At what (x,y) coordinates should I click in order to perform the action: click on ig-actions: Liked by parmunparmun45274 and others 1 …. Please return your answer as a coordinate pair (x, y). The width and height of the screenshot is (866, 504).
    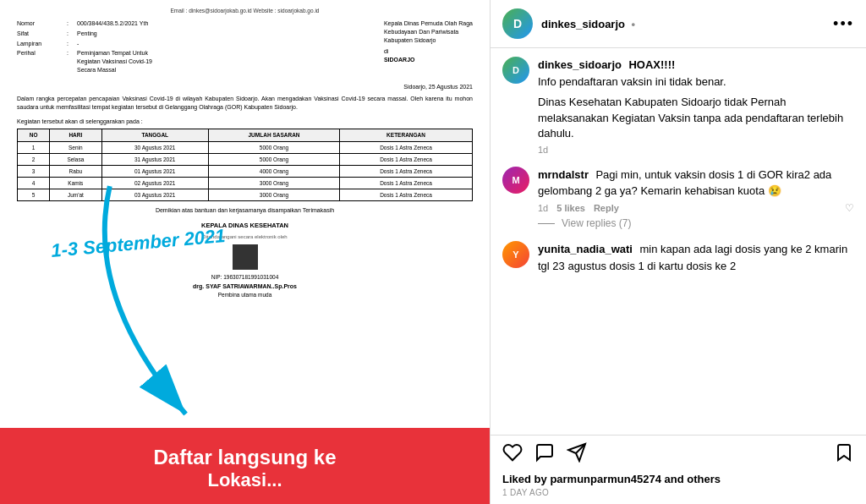
    Looking at the image, I should click on (678, 469).